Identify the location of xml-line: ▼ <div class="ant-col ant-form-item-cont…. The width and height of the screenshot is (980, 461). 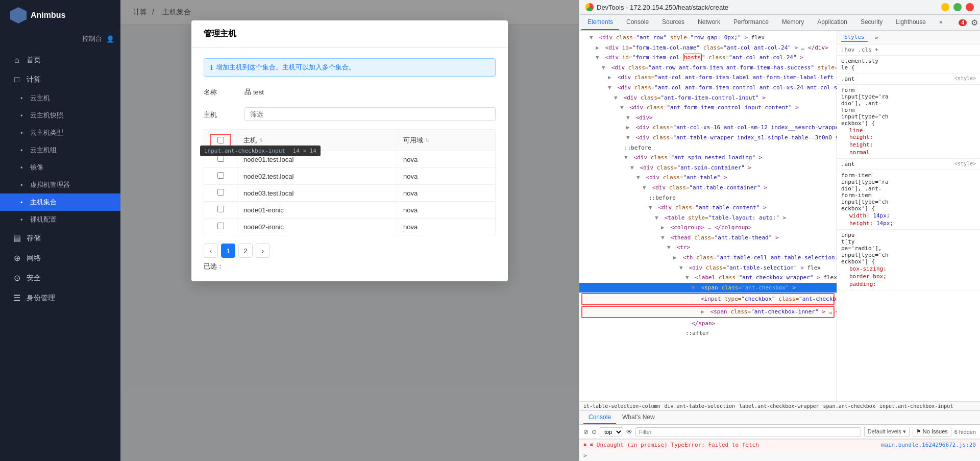
(708, 88).